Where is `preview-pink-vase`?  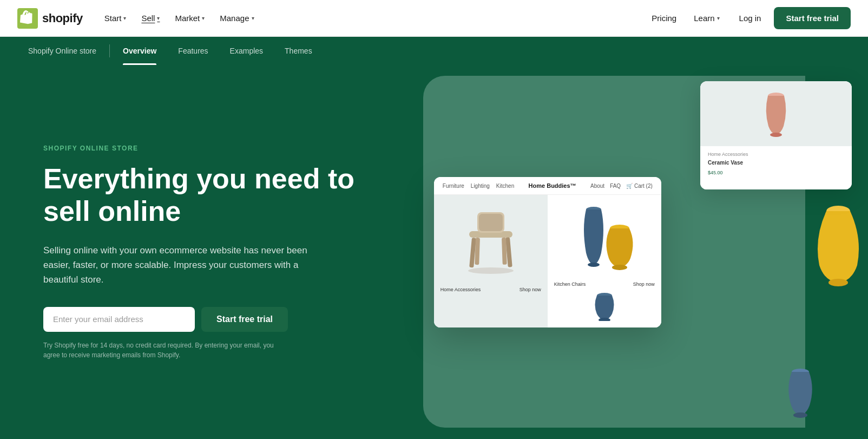 preview-pink-vase is located at coordinates (776, 114).